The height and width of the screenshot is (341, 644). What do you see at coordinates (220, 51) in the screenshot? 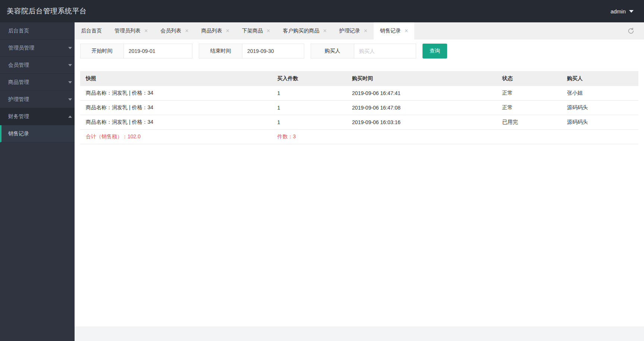
I see `end-time-label: 结束时间` at bounding box center [220, 51].